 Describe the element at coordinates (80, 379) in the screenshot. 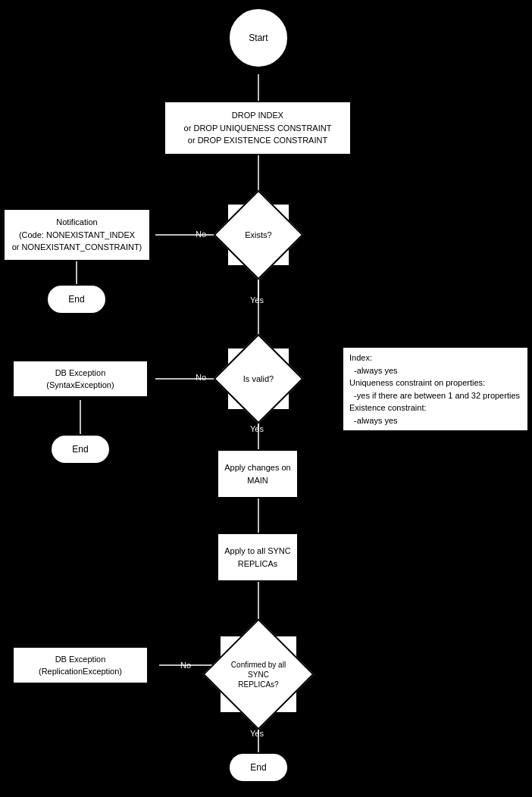

I see `db-exception-syntax-box: DB Exception(SyntaxException)` at that location.